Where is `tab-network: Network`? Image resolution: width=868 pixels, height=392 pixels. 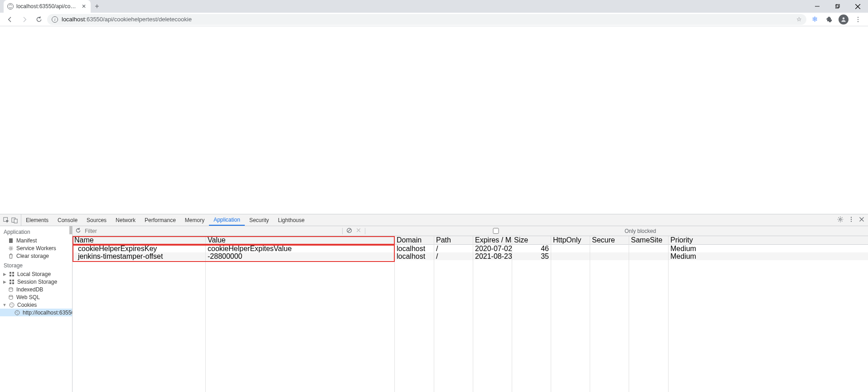
tab-network: Network is located at coordinates (126, 220).